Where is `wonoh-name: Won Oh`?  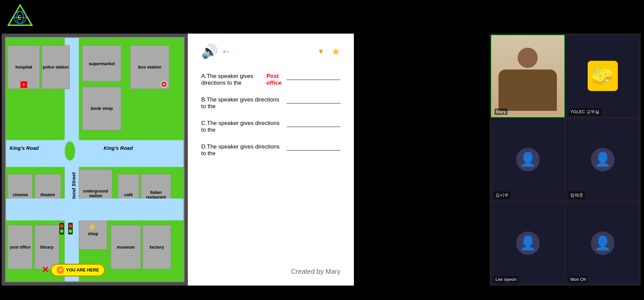
wonoh-name: Won Oh is located at coordinates (578, 280).